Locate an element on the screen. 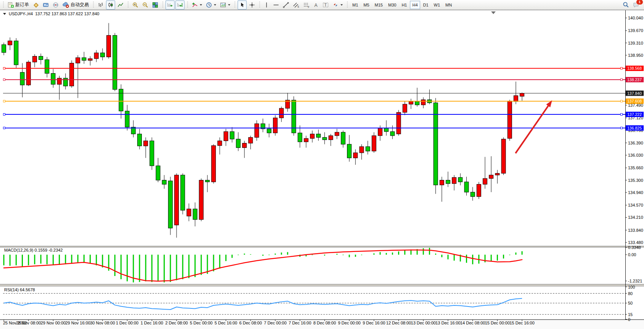 The height and width of the screenshot is (329, 644). timeframe-m15: M15 is located at coordinates (379, 5).